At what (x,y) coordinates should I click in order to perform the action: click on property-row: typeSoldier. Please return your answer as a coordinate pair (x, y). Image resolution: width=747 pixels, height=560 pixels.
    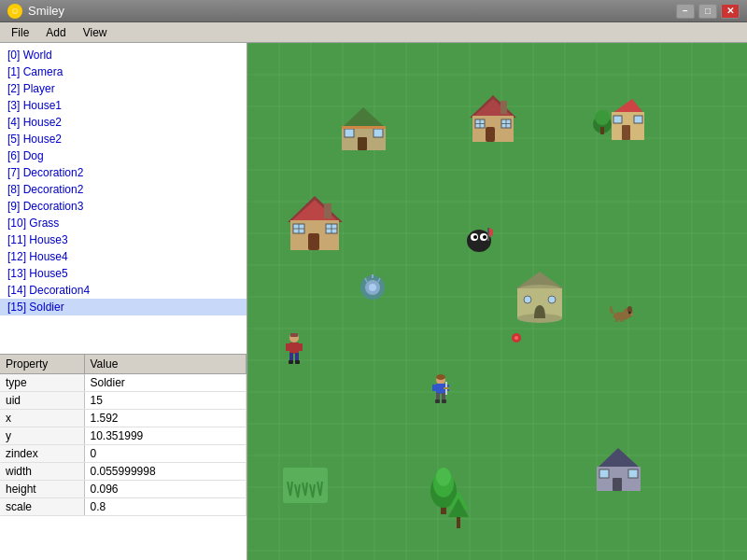
    Looking at the image, I should click on (123, 383).